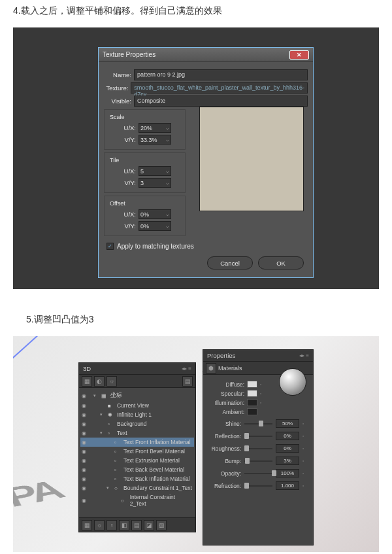  I want to click on tree-item: ◉■Current View, so click(137, 406).